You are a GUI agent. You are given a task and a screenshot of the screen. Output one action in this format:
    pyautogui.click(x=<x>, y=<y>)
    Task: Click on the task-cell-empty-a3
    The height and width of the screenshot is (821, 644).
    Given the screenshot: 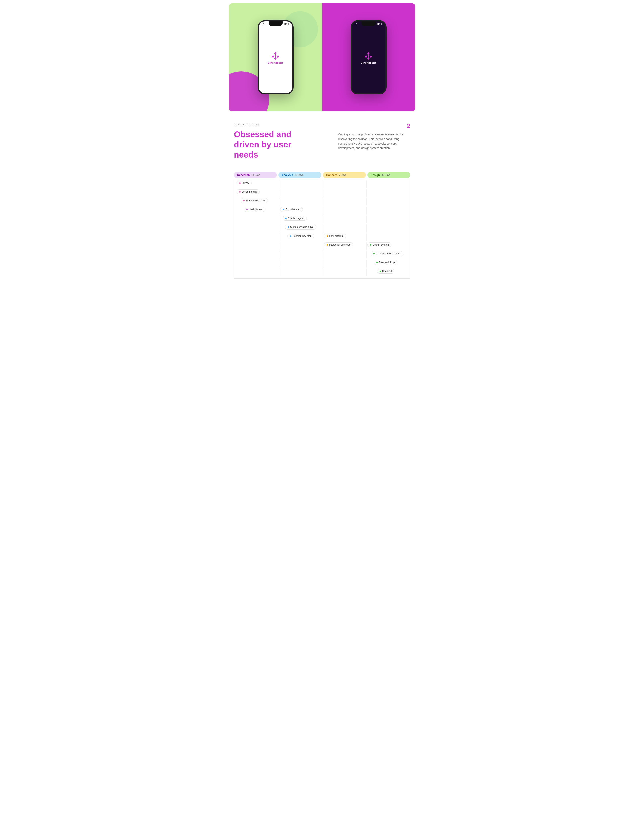 What is the action you would take?
    pyautogui.click(x=300, y=202)
    